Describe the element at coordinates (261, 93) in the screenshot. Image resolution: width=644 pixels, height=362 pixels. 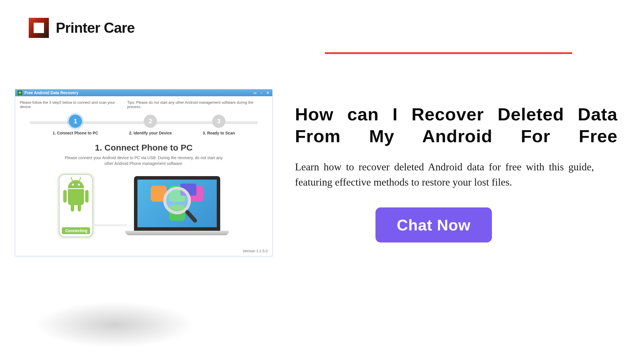
I see `window-controls: ▭ – ✕` at that location.